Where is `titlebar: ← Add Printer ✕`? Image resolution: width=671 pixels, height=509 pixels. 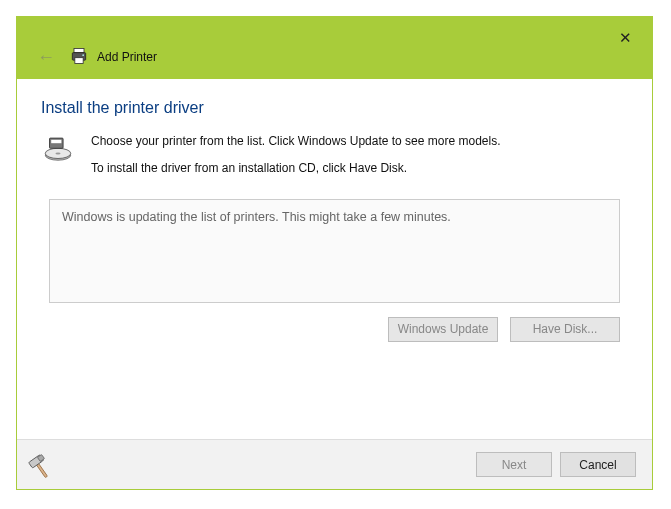 titlebar: ← Add Printer ✕ is located at coordinates (334, 48).